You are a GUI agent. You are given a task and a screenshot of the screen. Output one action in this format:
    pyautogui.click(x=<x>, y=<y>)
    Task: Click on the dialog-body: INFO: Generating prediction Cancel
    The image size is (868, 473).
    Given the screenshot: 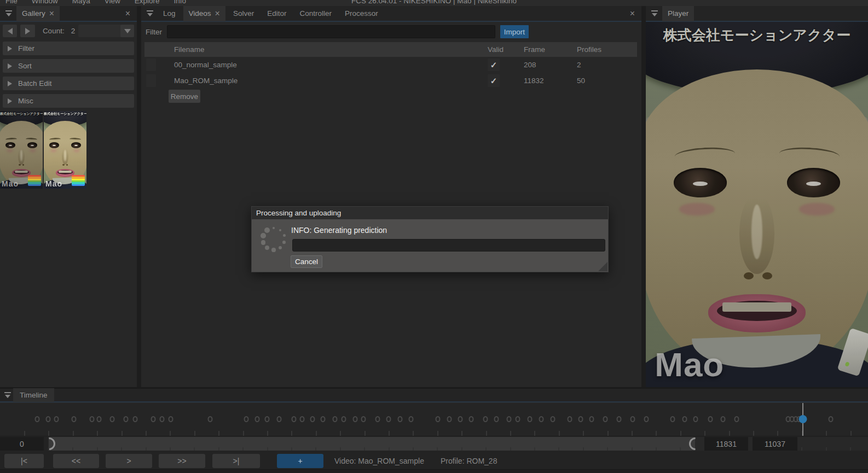 What is the action you would take?
    pyautogui.click(x=430, y=246)
    